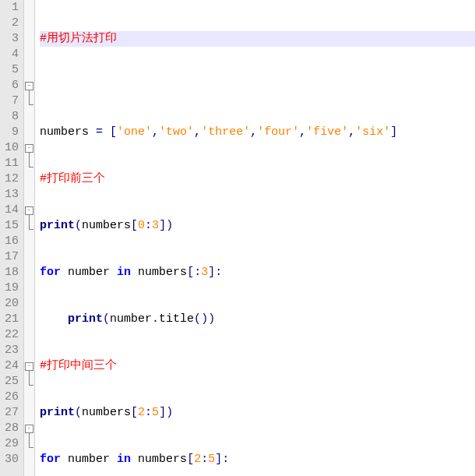  What do you see at coordinates (12, 210) in the screenshot?
I see `line-number: 14` at bounding box center [12, 210].